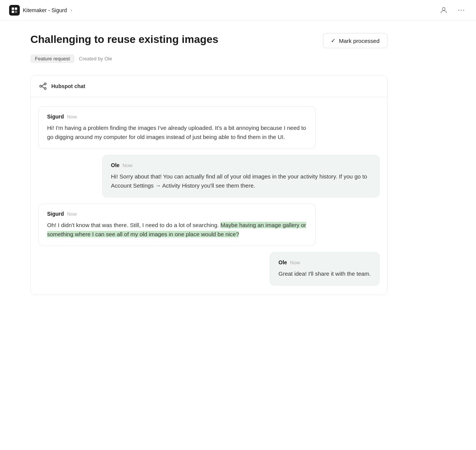 Image resolution: width=476 pixels, height=450 pixels. What do you see at coordinates (45, 10) in the screenshot?
I see `app-title: Kitemaker - Sigurd` at bounding box center [45, 10].